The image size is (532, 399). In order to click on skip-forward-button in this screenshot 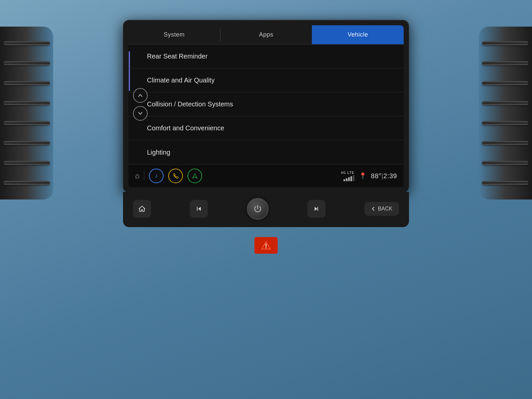, I will do `click(317, 209)`.